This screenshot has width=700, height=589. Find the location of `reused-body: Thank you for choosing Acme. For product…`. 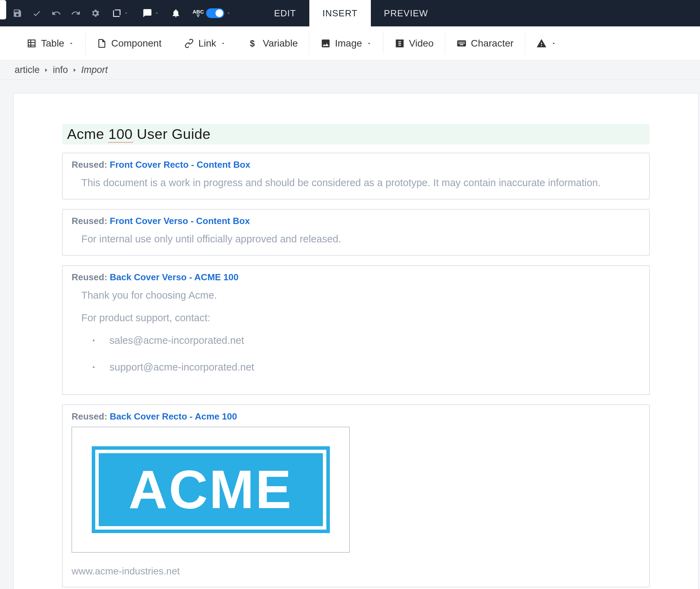

reused-body: Thank you for choosing Acme. For product… is located at coordinates (356, 331).